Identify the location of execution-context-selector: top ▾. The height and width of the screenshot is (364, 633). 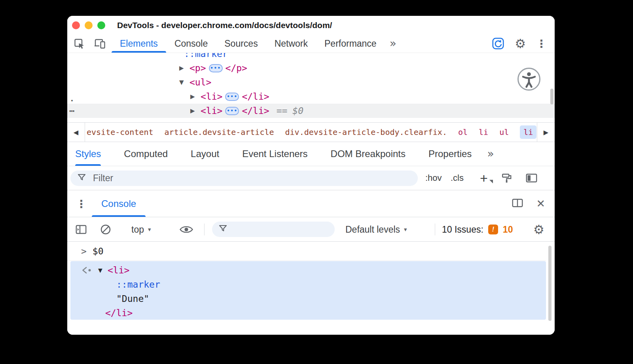
(141, 229).